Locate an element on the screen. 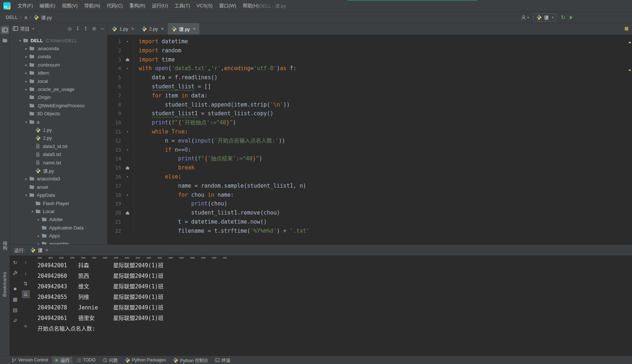 This screenshot has width=632, height=364. menu-工具(T): 工具(T) is located at coordinates (182, 6).